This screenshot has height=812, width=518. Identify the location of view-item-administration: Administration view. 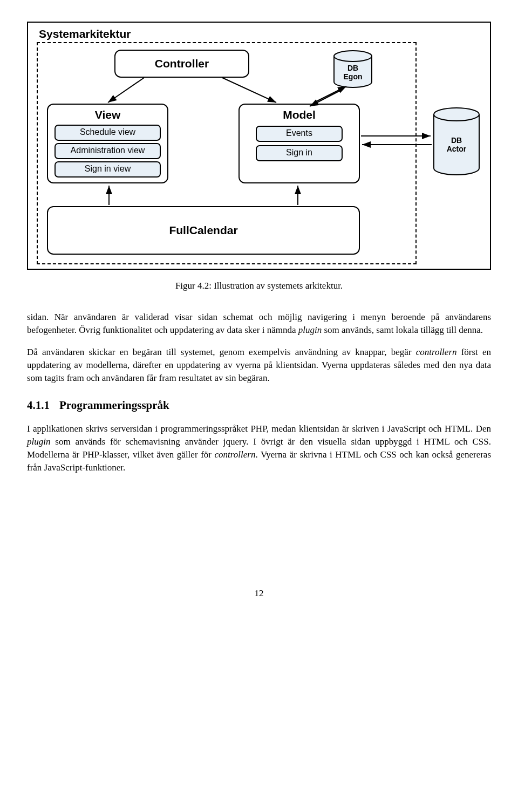
(108, 151).